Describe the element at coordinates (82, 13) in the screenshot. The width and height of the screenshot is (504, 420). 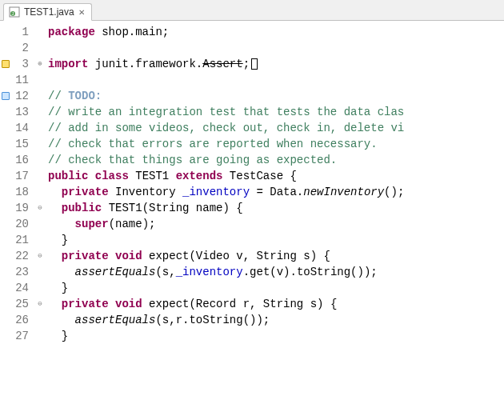
I see `close-icon: ✕` at that location.